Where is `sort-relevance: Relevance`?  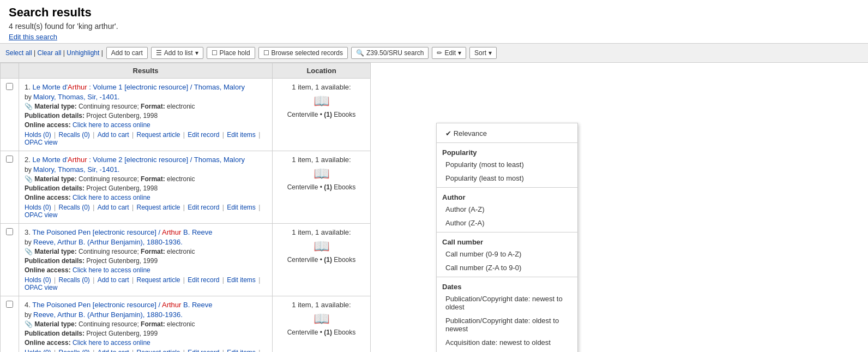 sort-relevance: Relevance is located at coordinates (507, 133).